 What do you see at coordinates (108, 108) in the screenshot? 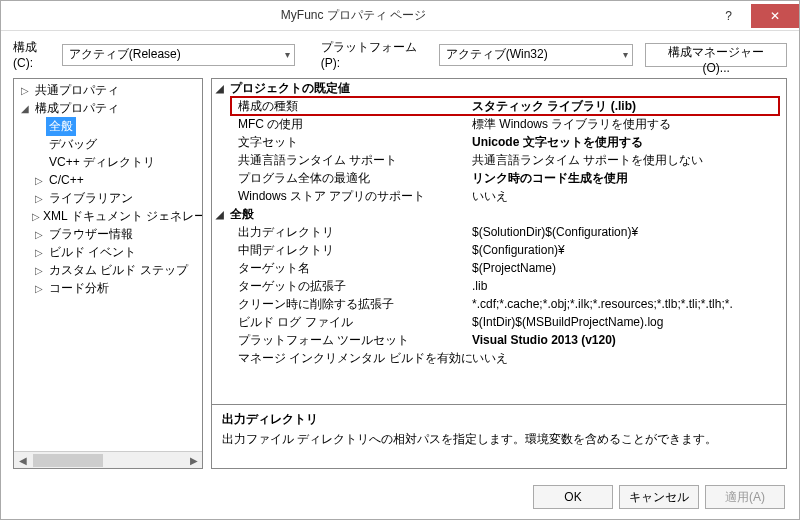
I see `tree-item: ◢構成プロパティ` at bounding box center [108, 108].